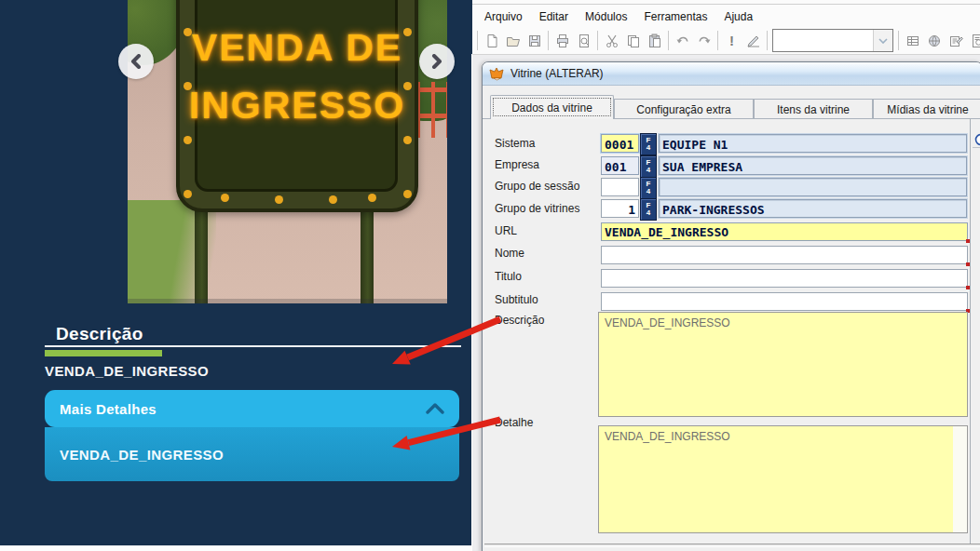 The width and height of the screenshot is (980, 551). I want to click on grupo-sessao-name-field, so click(812, 187).